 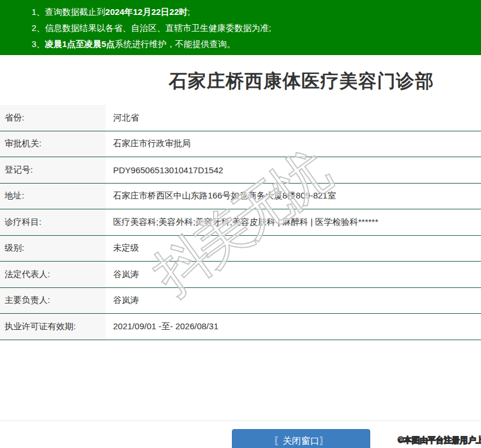 What do you see at coordinates (240, 421) in the screenshot?
I see `footer-divider` at bounding box center [240, 421].